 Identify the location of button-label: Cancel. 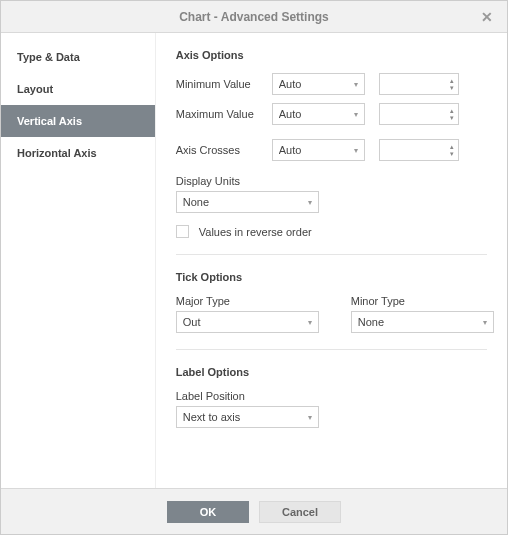
(300, 512).